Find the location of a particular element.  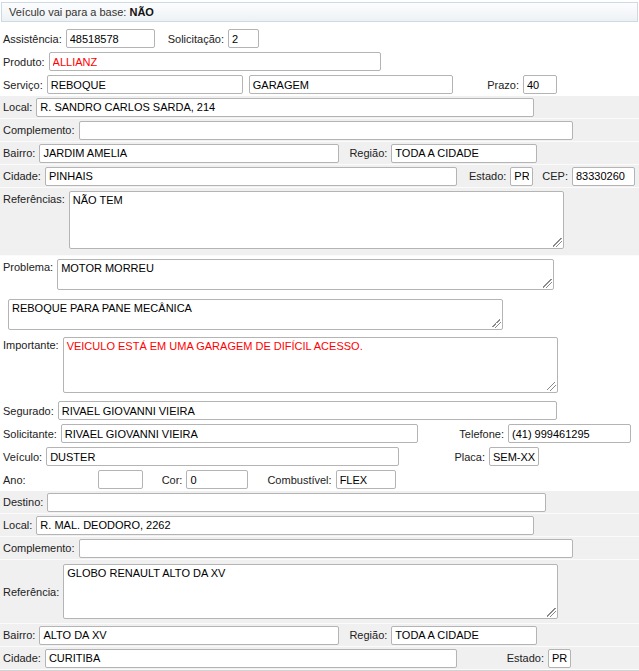

descricao-servico-textarea: REBOQUE PARA PANE MECÂNICA is located at coordinates (256, 314).